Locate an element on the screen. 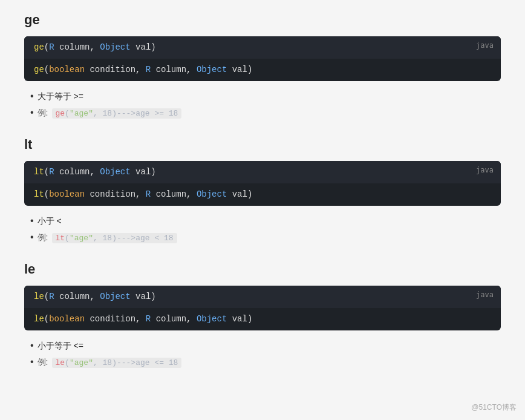 The image size is (525, 420). list-item: •例:lt("age", 18) ---> age < 18 is located at coordinates (266, 237).